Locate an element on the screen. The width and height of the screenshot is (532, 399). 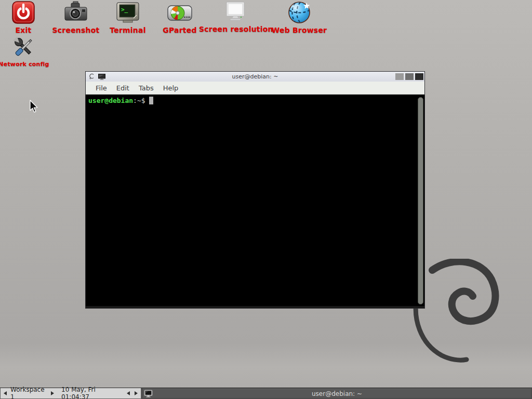
window-menu-swirl-icon is located at coordinates (92, 77).